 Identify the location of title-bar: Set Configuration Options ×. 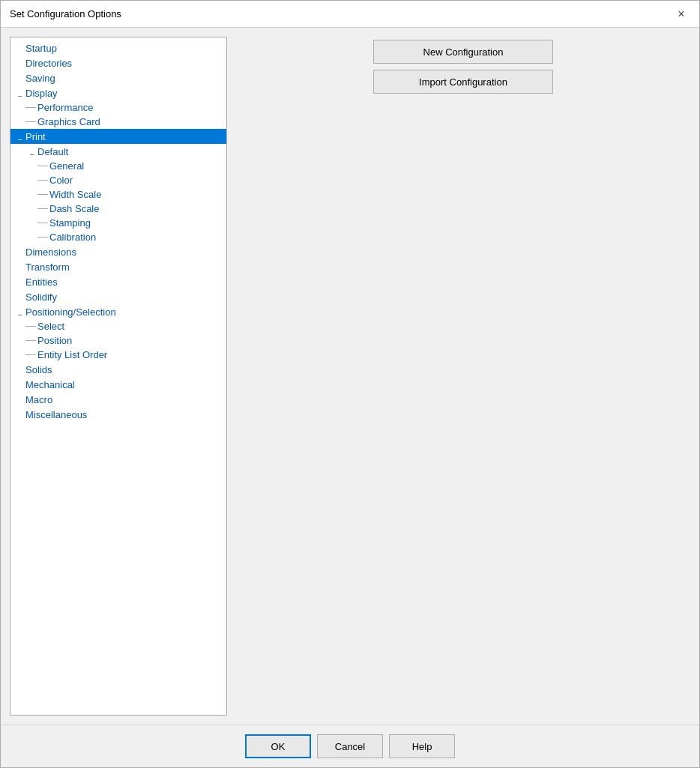
(350, 14).